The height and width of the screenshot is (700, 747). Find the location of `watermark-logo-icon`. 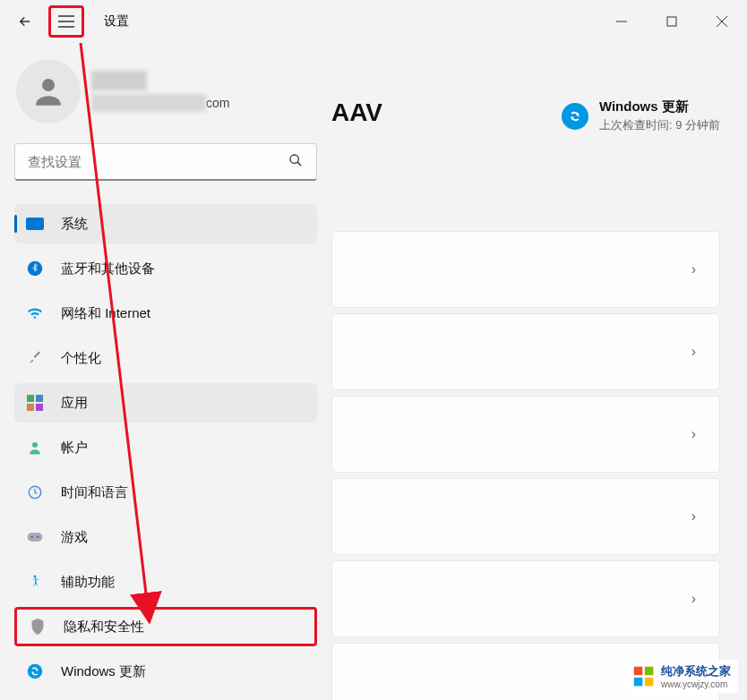

watermark-logo-icon is located at coordinates (644, 677).